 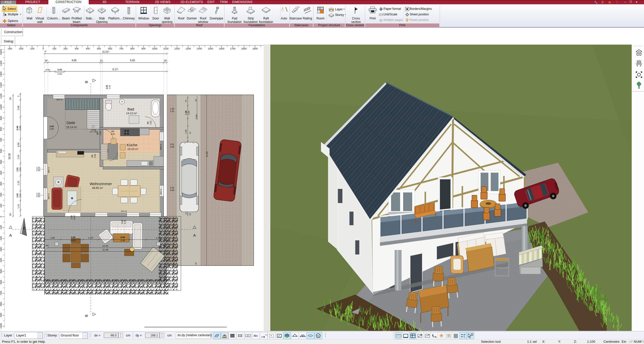 What do you see at coordinates (1, 227) in the screenshot?
I see `svg-text: -100` at bounding box center [1, 227].